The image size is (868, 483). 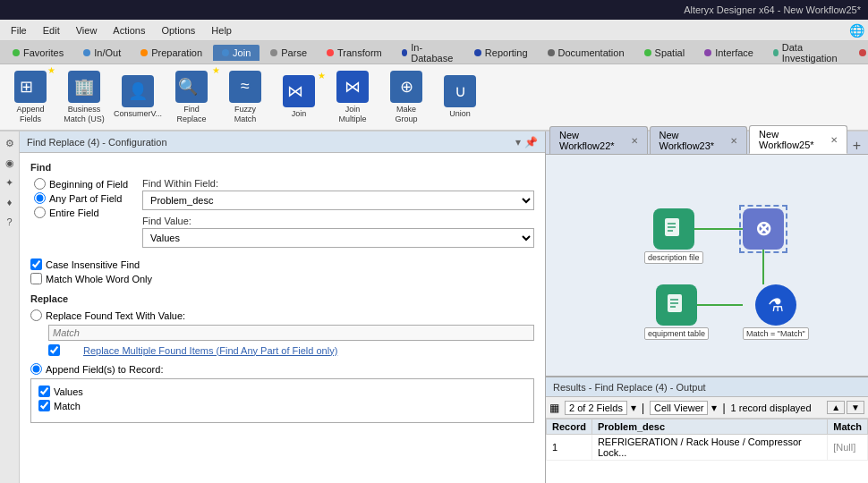 What do you see at coordinates (52, 30) in the screenshot?
I see `menu-edit: Edit` at bounding box center [52, 30].